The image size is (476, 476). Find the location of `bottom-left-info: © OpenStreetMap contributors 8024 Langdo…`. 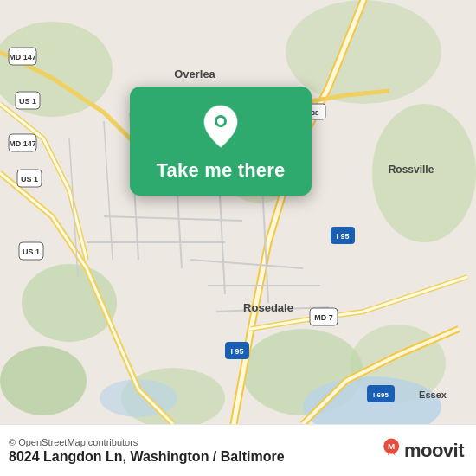

bottom-left-info: © OpenStreetMap contributors 8024 Langdo… is located at coordinates (147, 451).